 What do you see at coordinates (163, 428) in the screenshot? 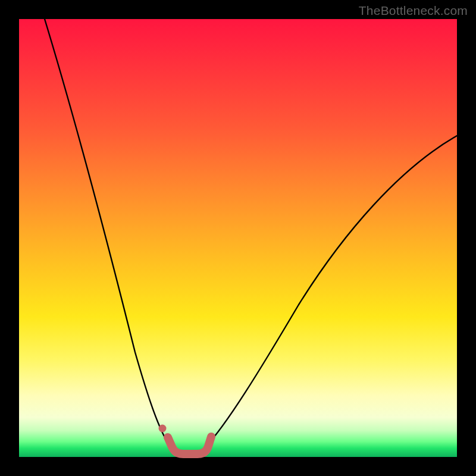
I see `marker-dot` at bounding box center [163, 428].